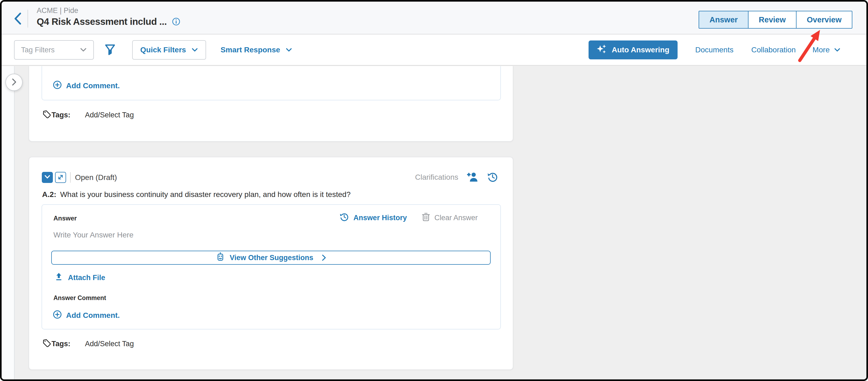 The image size is (868, 381). What do you see at coordinates (434, 50) in the screenshot?
I see `toolbar: Tag Filters Quick Filters Smart Response` at bounding box center [434, 50].